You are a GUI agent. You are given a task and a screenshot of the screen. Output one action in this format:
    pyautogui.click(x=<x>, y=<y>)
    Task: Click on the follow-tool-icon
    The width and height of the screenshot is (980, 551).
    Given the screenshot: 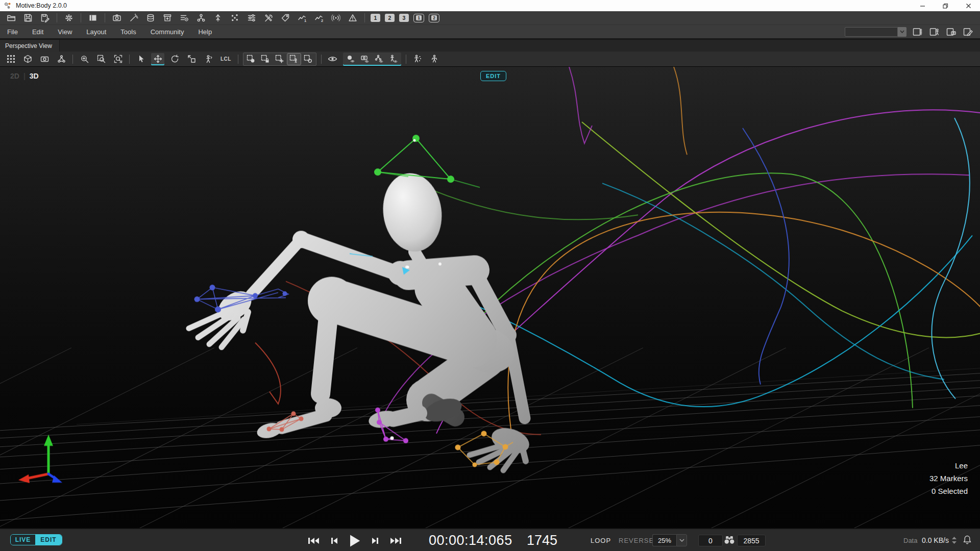 What is the action you would take?
    pyautogui.click(x=208, y=59)
    